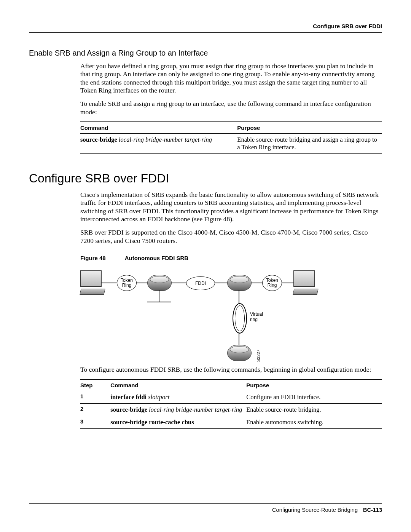 This screenshot has width=411, height=532. Describe the element at coordinates (95, 385) in the screenshot. I see `table-header: Step` at that location.